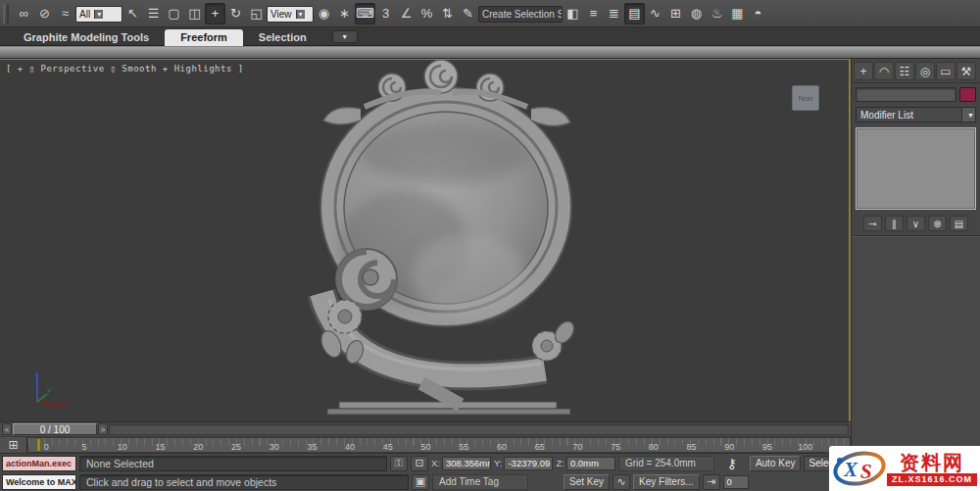 Image resolution: width=980 pixels, height=491 pixels. Describe the element at coordinates (50, 388) in the screenshot. I see `world-axis-tripod: z x y` at that location.